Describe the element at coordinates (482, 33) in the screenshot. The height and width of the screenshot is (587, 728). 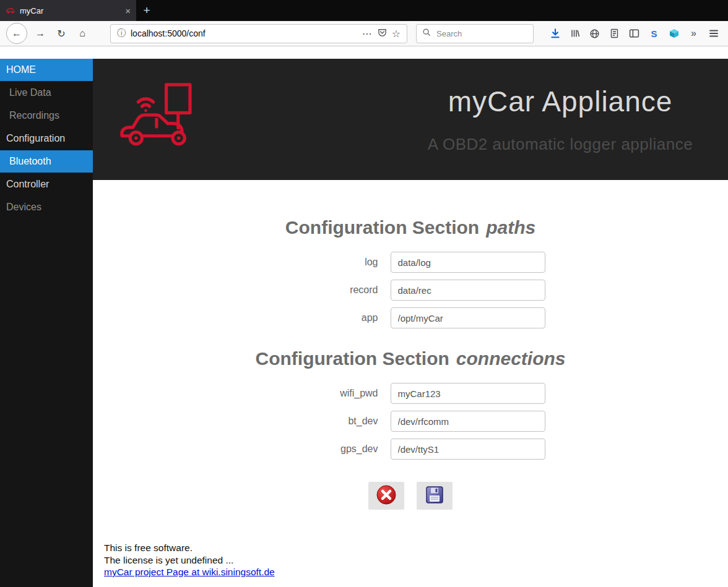
I see `search-input` at that location.